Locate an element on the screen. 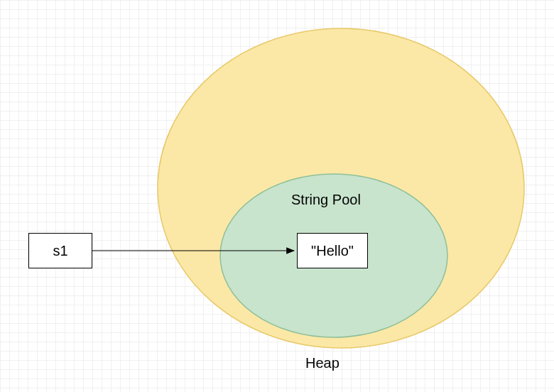 Image resolution: width=554 pixels, height=392 pixels. string-pool-label: String Pool is located at coordinates (326, 200).